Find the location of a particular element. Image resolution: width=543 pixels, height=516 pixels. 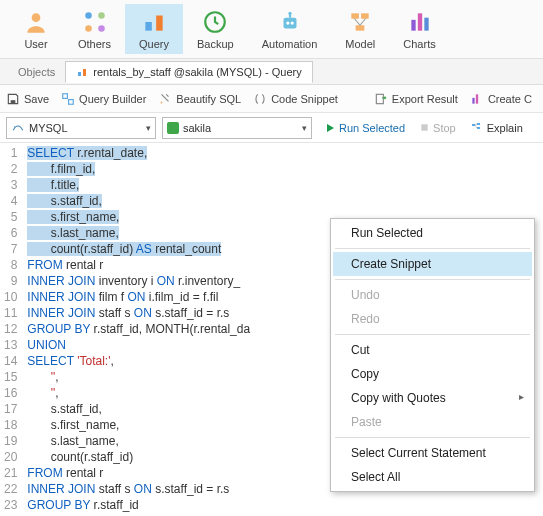

ctx-copy-quotes: Copy with Quotes▸ is located at coordinates (432, 398).